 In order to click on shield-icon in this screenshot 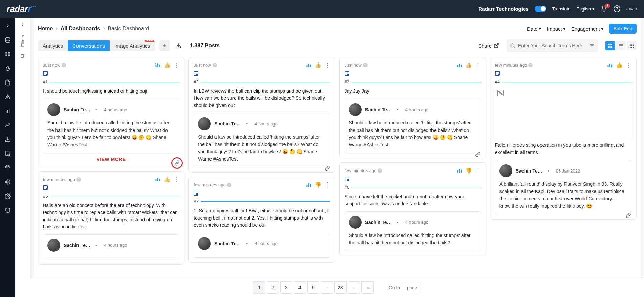, I will do `click(8, 210)`.